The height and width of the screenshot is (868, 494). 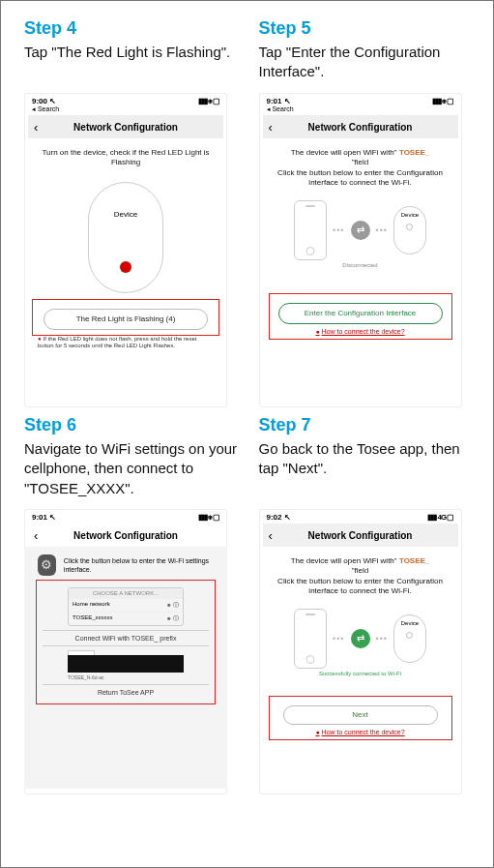 What do you see at coordinates (361, 250) in the screenshot?
I see `step5-phone: 9:01 ↖◂ Search ▮▮▮ ⎈ ▢ ‹ Network Configu…` at bounding box center [361, 250].